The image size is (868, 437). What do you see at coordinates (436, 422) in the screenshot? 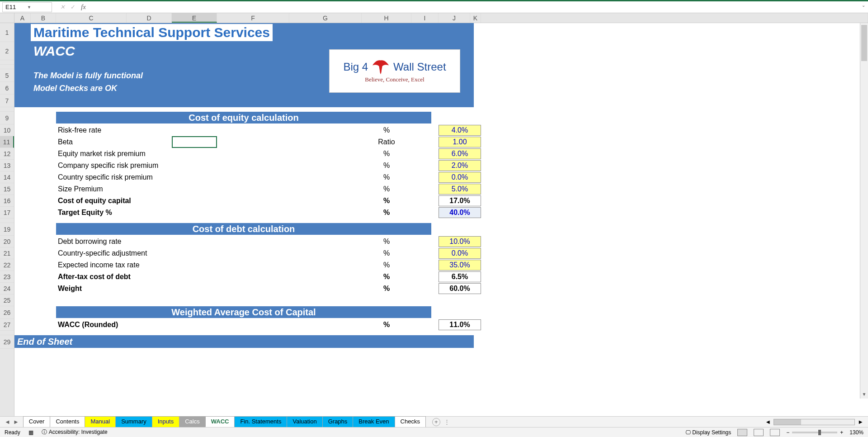
I see `new-sheet-button: +` at bounding box center [436, 422].